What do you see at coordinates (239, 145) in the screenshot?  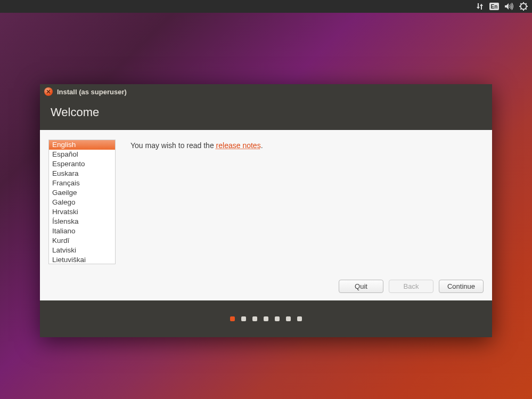 I see `release-notes-link: release notes` at bounding box center [239, 145].